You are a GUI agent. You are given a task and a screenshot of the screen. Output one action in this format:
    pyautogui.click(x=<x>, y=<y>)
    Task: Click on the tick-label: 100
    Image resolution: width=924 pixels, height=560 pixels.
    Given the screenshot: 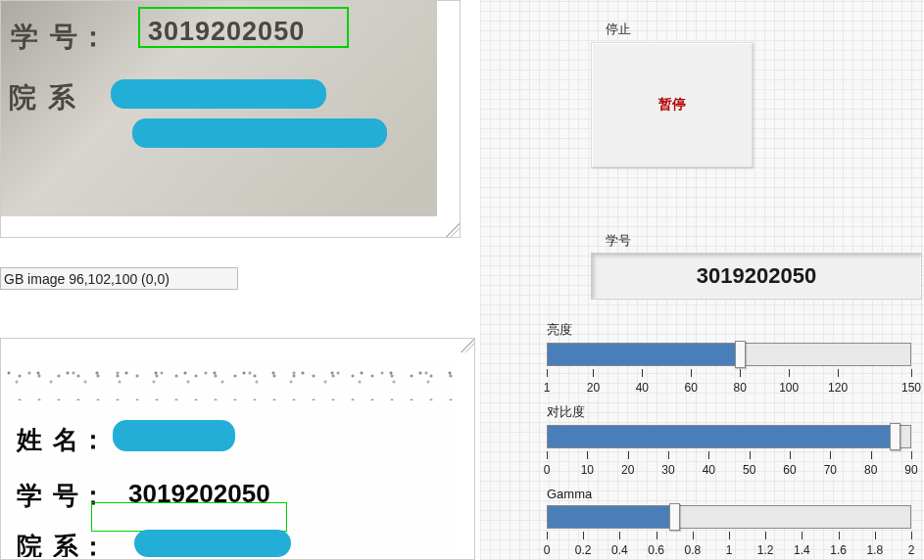 What is the action you would take?
    pyautogui.click(x=789, y=388)
    